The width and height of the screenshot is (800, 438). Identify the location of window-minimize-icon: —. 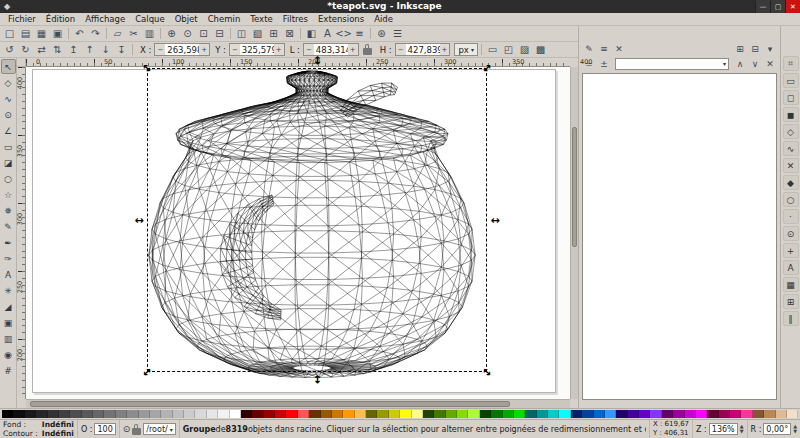
(762, 6).